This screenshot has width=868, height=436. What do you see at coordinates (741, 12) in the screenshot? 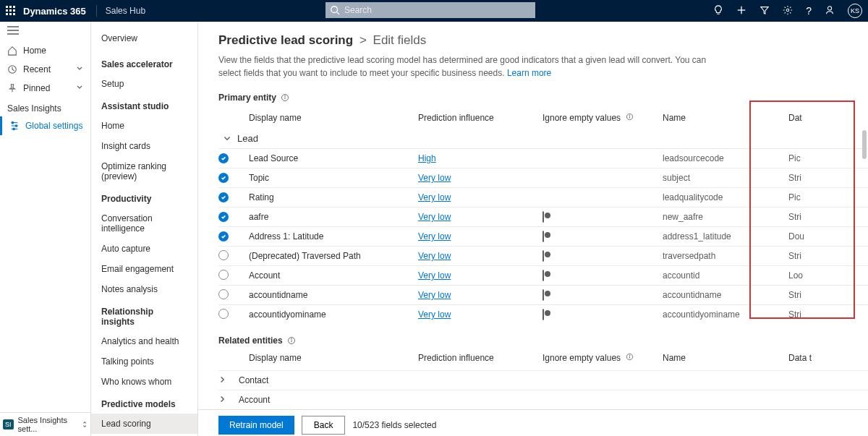
I see `plus-icon` at bounding box center [741, 12].